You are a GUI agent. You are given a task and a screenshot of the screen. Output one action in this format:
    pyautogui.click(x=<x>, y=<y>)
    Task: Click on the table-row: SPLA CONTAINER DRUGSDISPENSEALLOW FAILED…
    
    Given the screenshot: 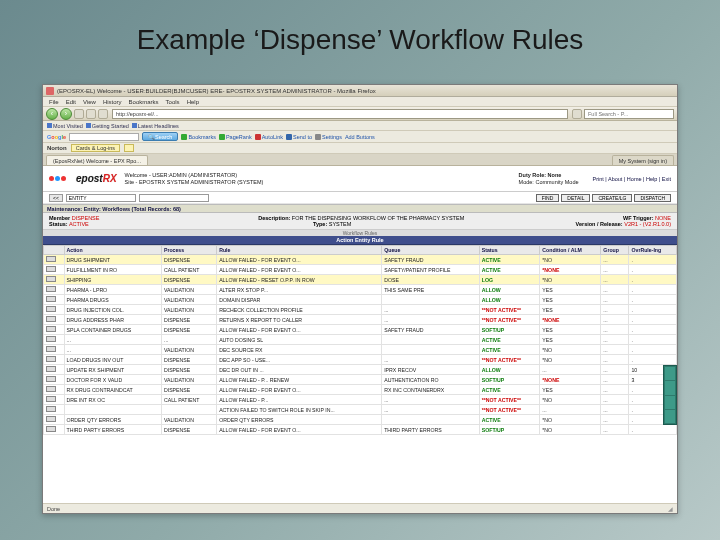 What is the action you would take?
    pyautogui.click(x=360, y=330)
    